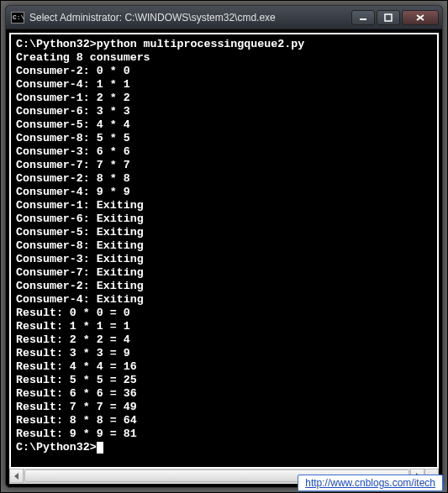 The image size is (448, 493). Describe the element at coordinates (370, 483) in the screenshot. I see `source-link: http://www.cnblogs.com/itech` at that location.